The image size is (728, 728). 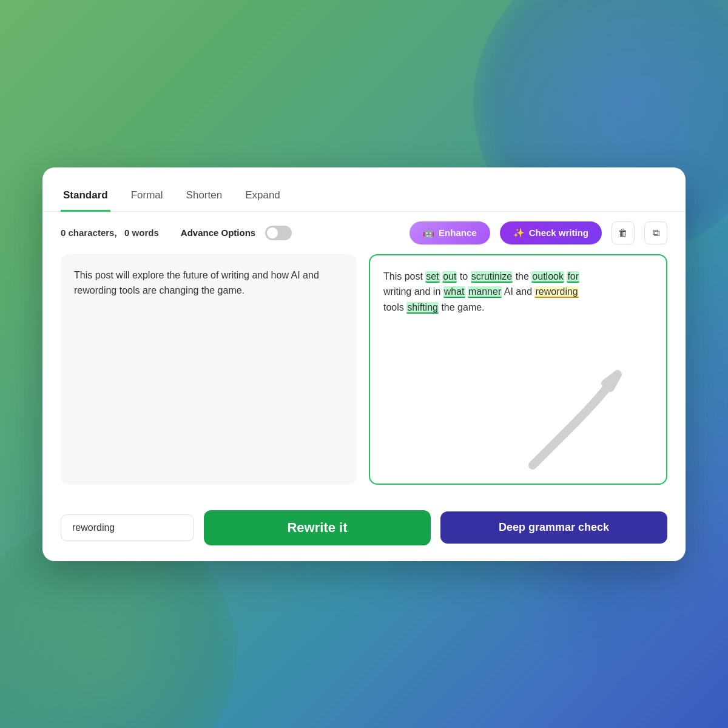 What do you see at coordinates (559, 233) in the screenshot?
I see `check-writing-label: Check writing` at bounding box center [559, 233].